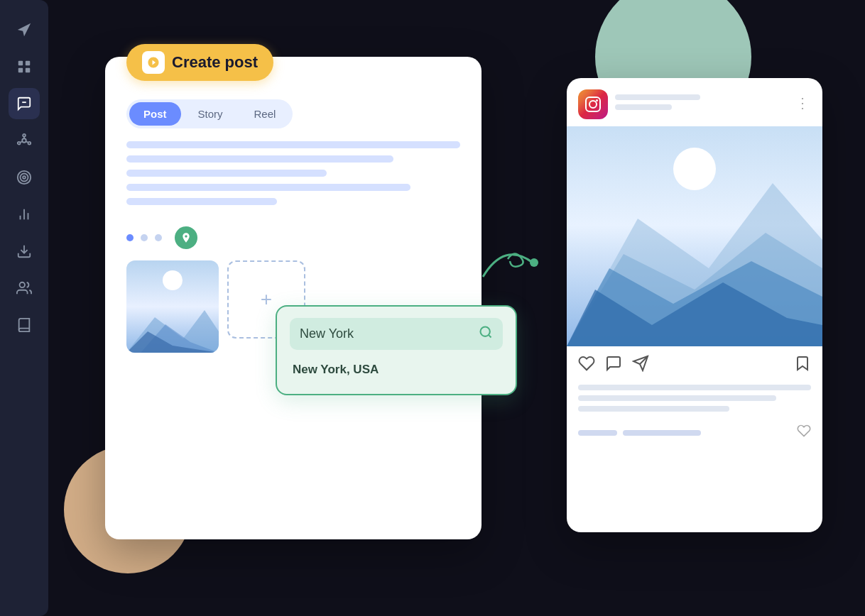 The width and height of the screenshot is (865, 616). I want to click on sidebar-item-network, so click(24, 141).